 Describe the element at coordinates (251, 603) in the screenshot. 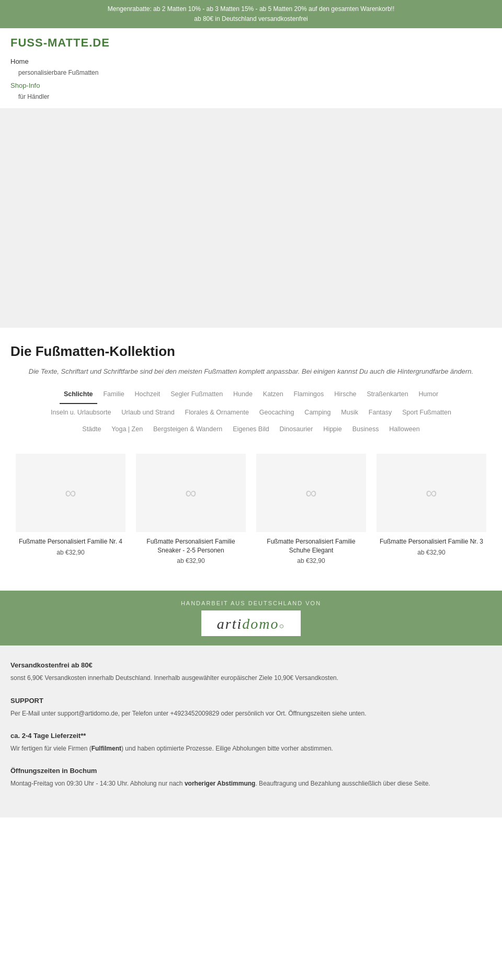

I see `artidomo-top-text: HANDARBEIT AUS DEUTSCHLAND VON` at that location.